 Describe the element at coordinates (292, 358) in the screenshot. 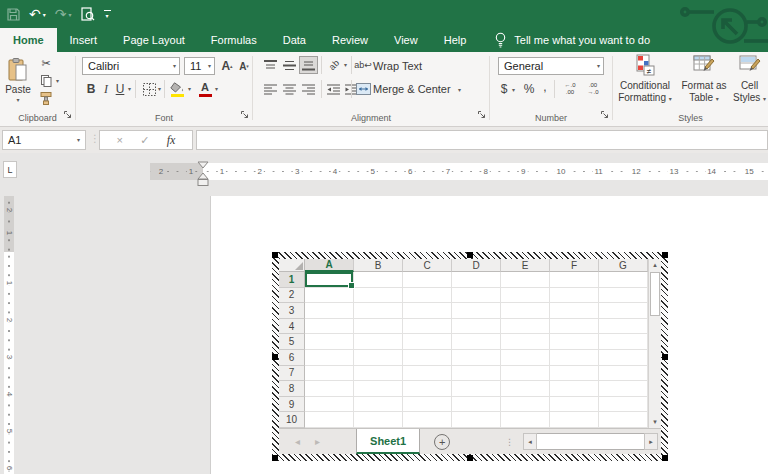

I see `row-header-6: 6` at that location.